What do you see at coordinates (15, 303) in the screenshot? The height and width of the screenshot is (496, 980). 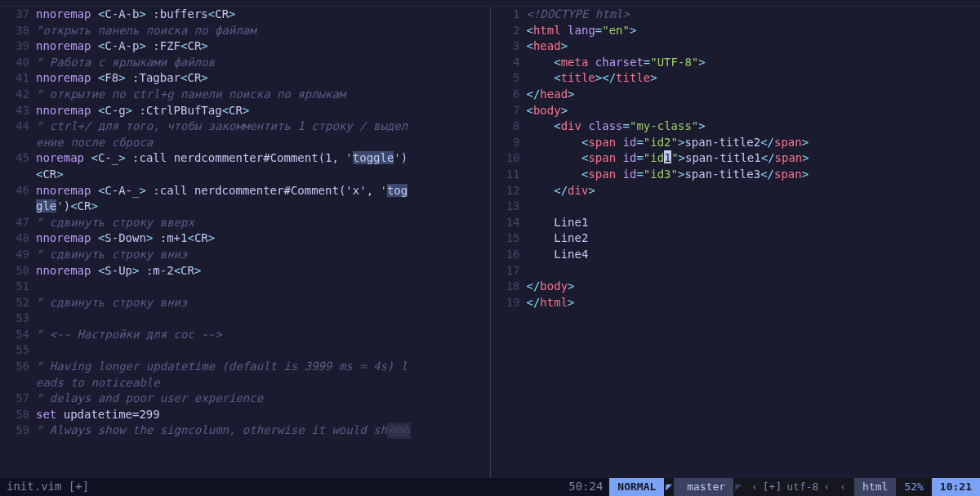 I see `line-number: 52` at bounding box center [15, 303].